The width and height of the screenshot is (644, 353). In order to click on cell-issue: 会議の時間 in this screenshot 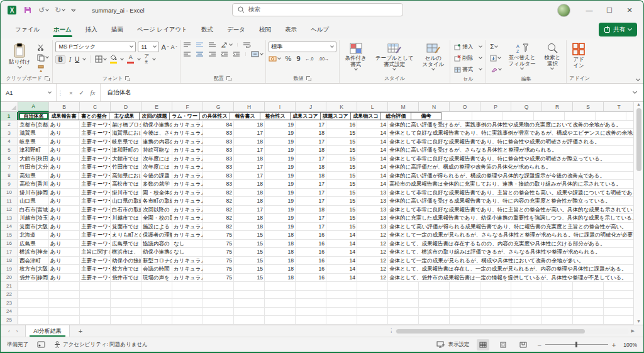, I will do `click(157, 269)`.